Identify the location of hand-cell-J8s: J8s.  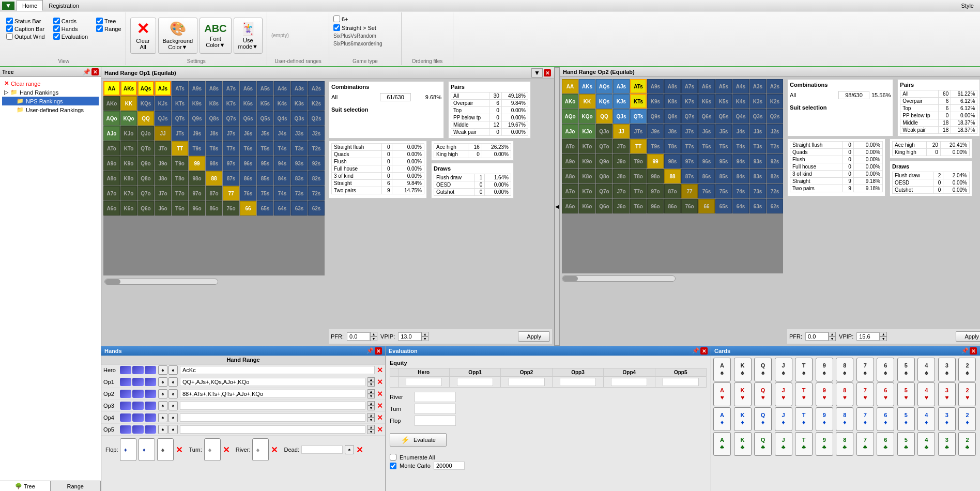
(672, 131).